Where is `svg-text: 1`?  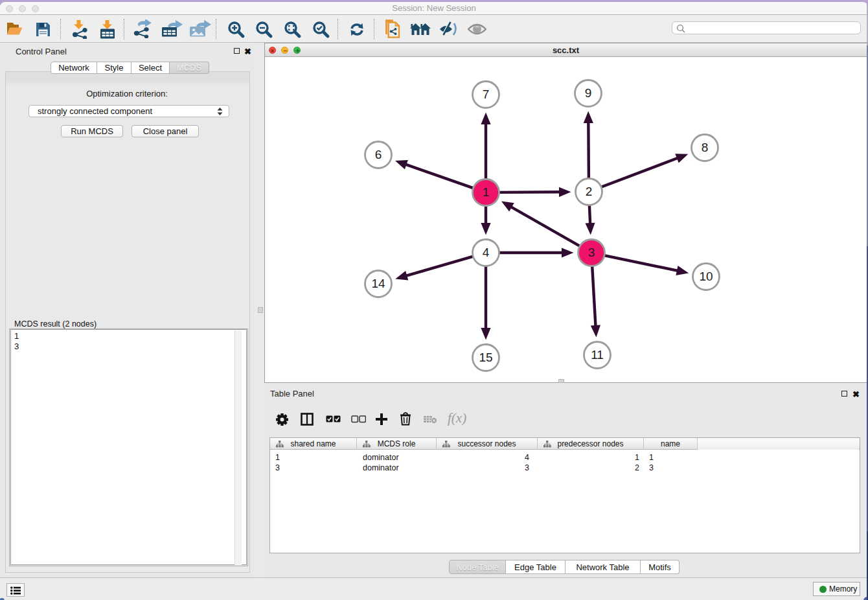 svg-text: 1 is located at coordinates (486, 192).